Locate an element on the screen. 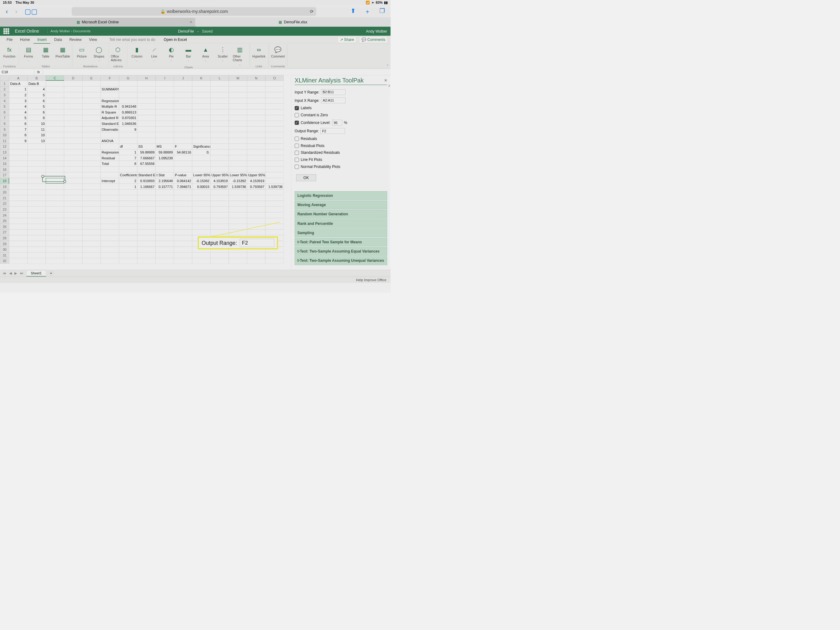 This screenshot has height=630, width=840. ribbon-button-function: fxFunction is located at coordinates (9, 55).